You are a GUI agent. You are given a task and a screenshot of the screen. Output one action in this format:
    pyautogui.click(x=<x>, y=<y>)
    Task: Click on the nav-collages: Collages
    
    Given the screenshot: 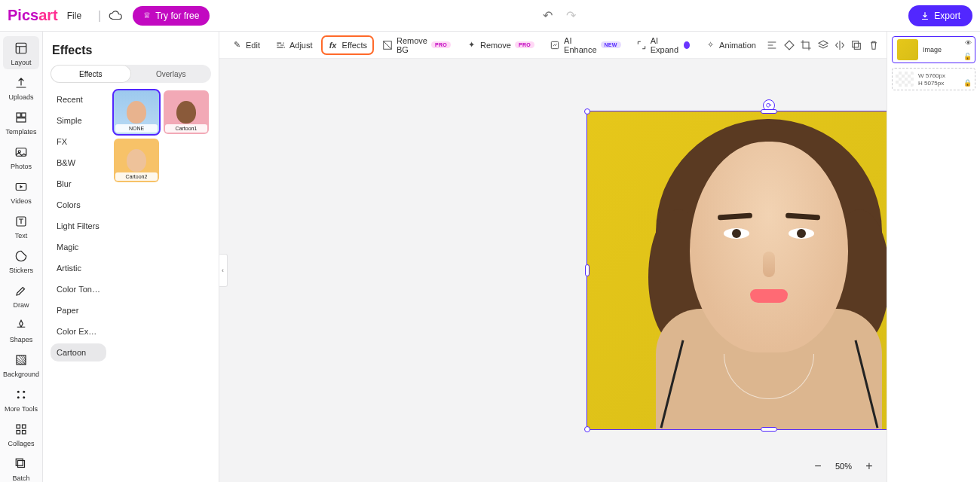 What is the action you would take?
    pyautogui.click(x=21, y=434)
    